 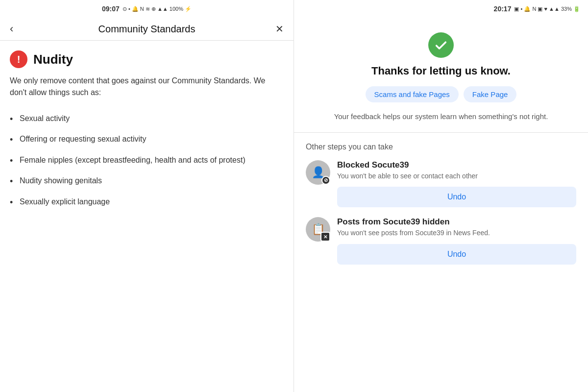 I want to click on list-item: Offering or requesting sexual activity, so click(x=147, y=139).